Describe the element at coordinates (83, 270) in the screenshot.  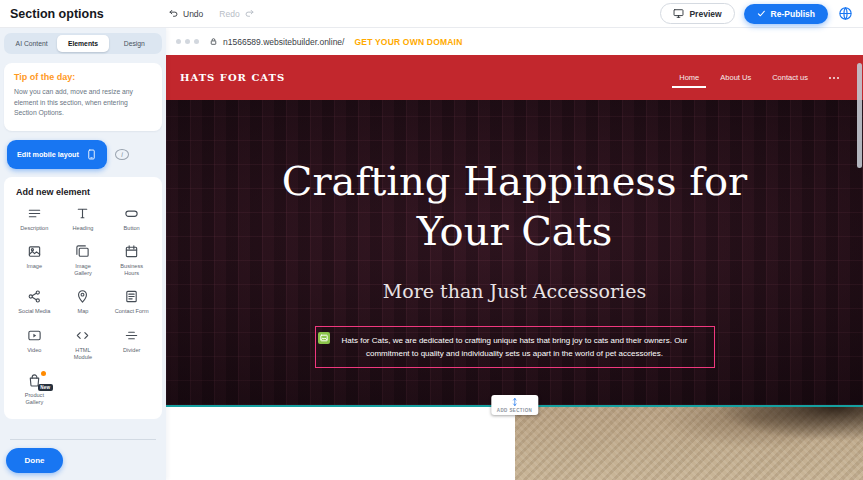
I see `element-label: Image Gallery` at that location.